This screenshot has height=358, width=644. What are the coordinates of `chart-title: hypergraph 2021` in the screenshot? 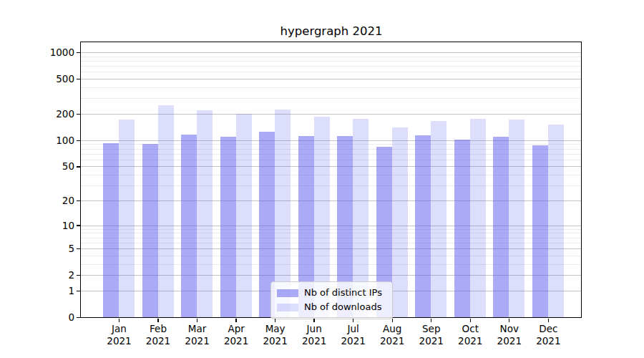 It's located at (331, 32).